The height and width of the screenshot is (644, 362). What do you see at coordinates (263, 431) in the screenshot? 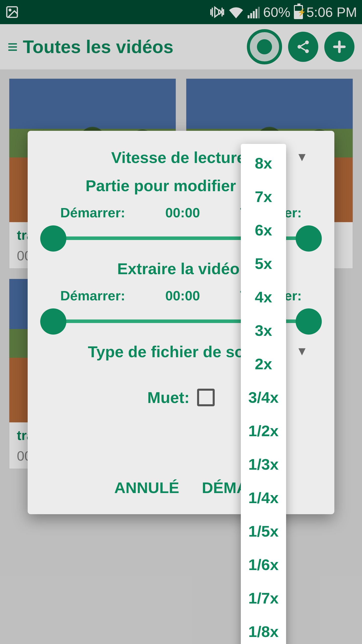
I see `speed-option: 1/2x` at bounding box center [263, 431].